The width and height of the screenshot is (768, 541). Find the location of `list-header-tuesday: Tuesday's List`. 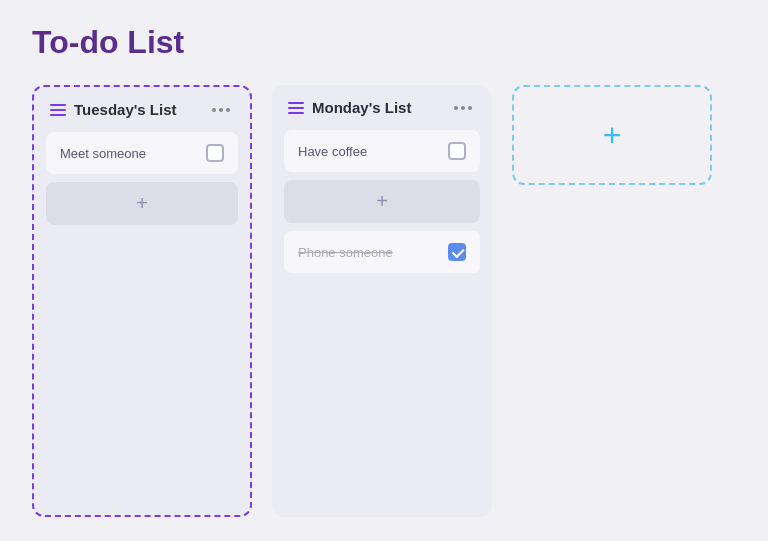

list-header-tuesday: Tuesday's List is located at coordinates (142, 112).